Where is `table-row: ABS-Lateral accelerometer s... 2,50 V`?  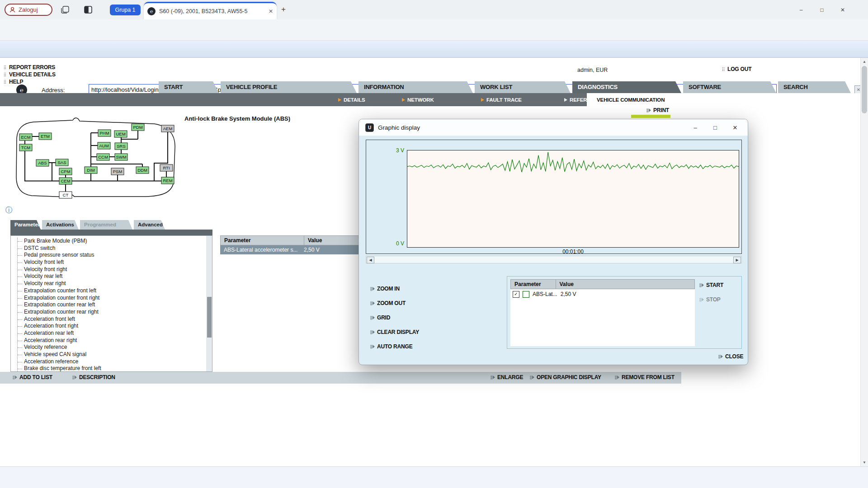 table-row: ABS-Lateral accelerometer s... 2,50 V is located at coordinates (296, 250).